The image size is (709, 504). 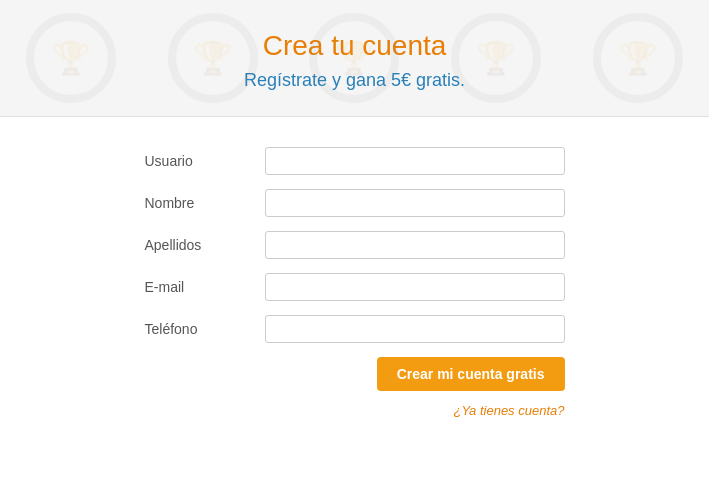 What do you see at coordinates (355, 374) in the screenshot?
I see `button-row: Crear mi cuenta gratis` at bounding box center [355, 374].